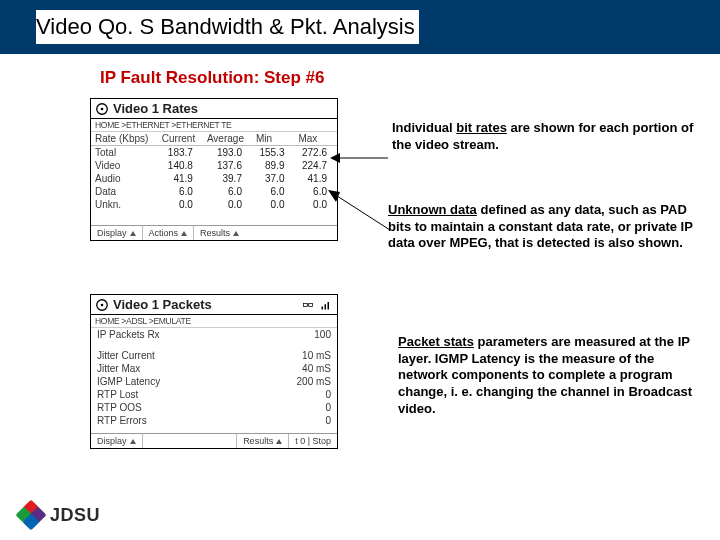 This screenshot has height=540, width=720. I want to click on col-current: Current, so click(180, 139).